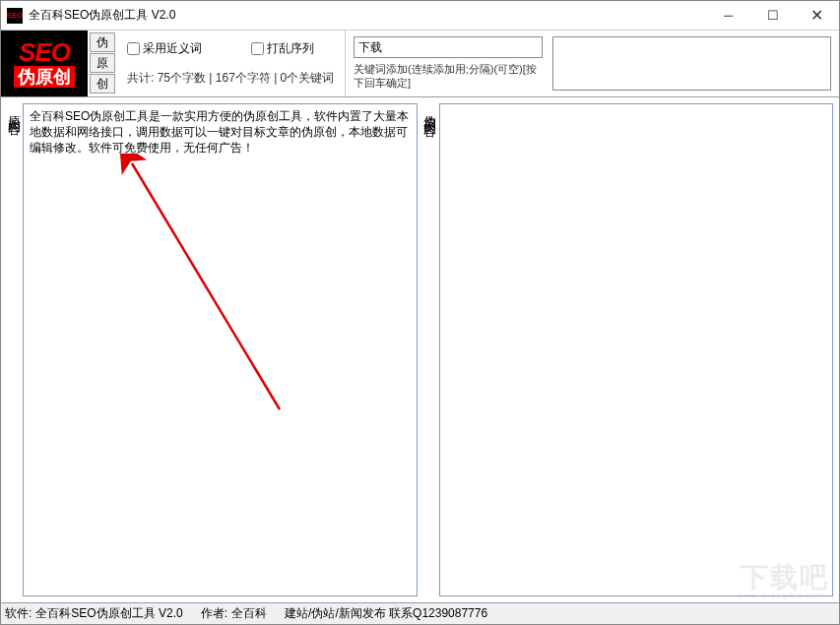  Describe the element at coordinates (431, 350) in the screenshot. I see `result-label: 伪原创内容` at that location.